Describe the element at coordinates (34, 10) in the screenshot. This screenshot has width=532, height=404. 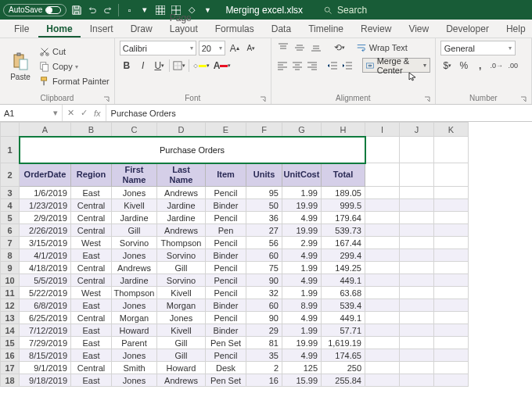
I see `autosave-toggle: AutoSave Off` at that location.